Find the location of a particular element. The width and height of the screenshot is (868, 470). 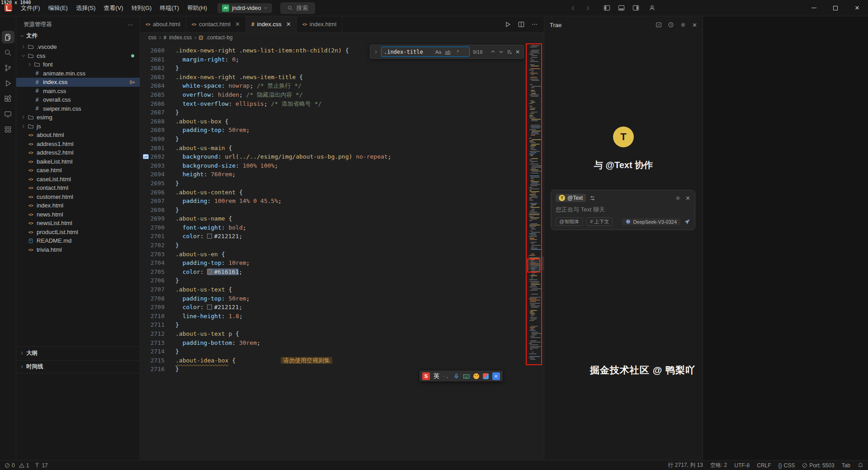

tab-contact.html: <>contact.html✕ is located at coordinates (216, 24).